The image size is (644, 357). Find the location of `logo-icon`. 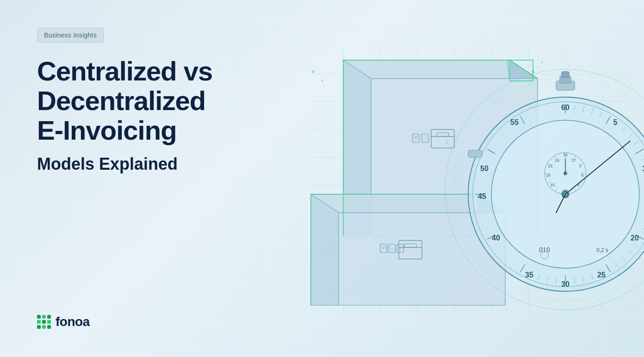

logo-icon is located at coordinates (44, 322).